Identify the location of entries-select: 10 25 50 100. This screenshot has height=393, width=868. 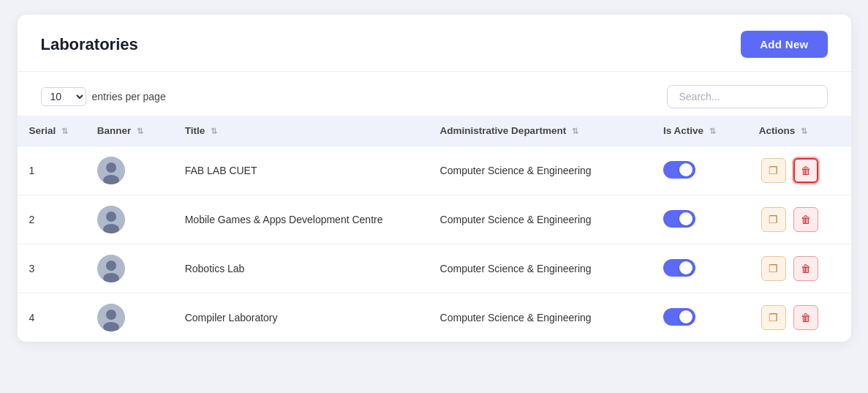
(64, 97).